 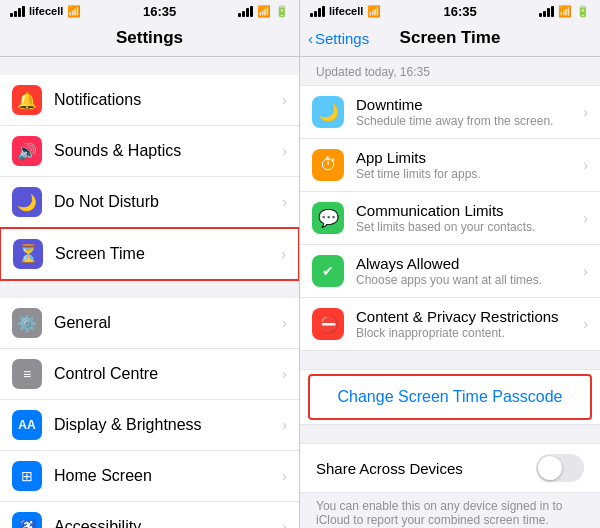 What do you see at coordinates (470, 210) in the screenshot?
I see `communication-title: Communication Limits` at bounding box center [470, 210].